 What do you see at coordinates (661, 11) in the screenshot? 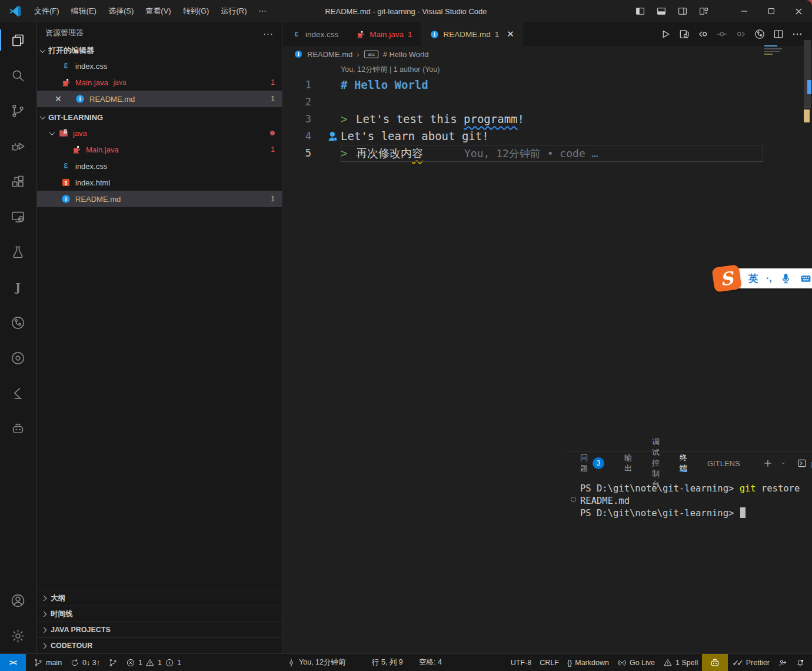
I see `toggle-panel-icon` at bounding box center [661, 11].